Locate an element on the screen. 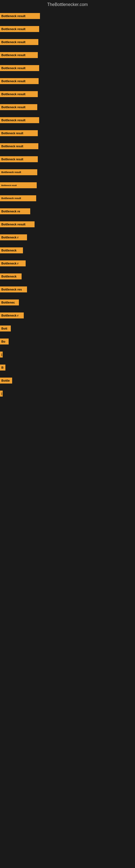  bottleneck-bar: B is located at coordinates (3, 368).